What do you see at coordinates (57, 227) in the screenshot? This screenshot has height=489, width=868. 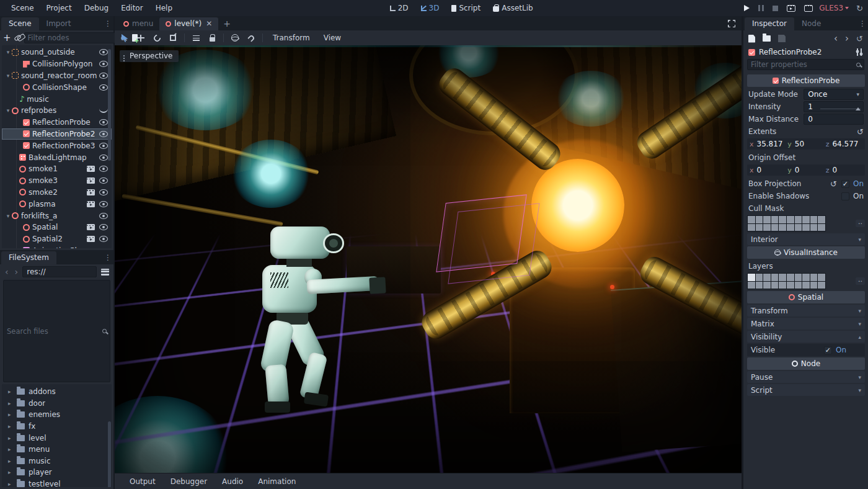 I see `tree-node-spatial: Spatial` at bounding box center [57, 227].